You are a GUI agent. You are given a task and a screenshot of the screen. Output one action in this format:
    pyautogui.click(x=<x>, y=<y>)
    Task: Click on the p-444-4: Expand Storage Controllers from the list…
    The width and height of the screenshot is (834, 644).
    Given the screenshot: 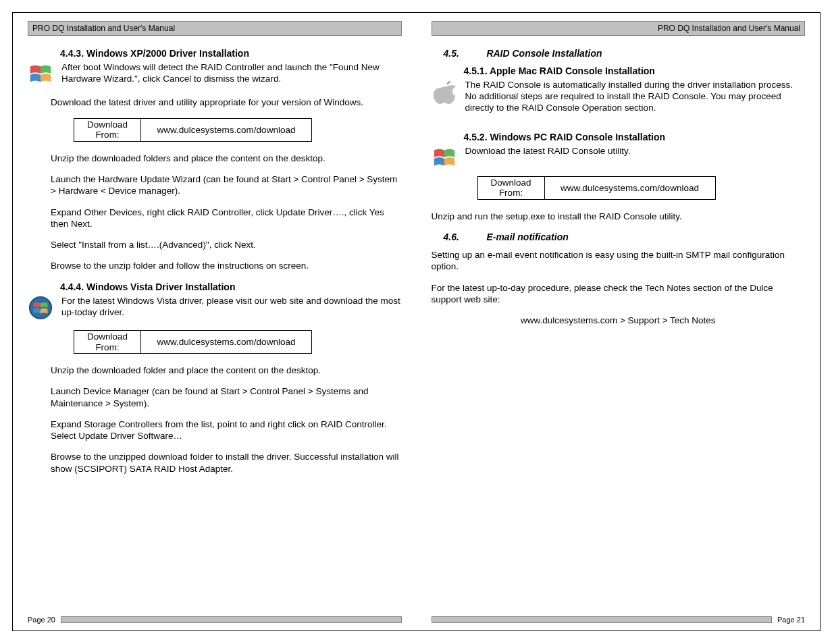 What is the action you would take?
    pyautogui.click(x=215, y=431)
    